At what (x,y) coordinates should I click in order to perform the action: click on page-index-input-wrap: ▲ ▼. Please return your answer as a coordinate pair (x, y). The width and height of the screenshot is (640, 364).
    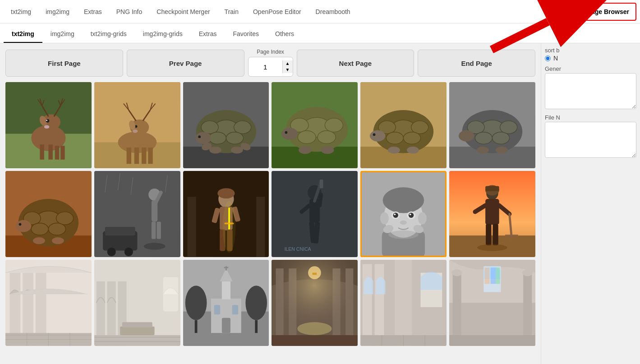
    Looking at the image, I should click on (271, 67).